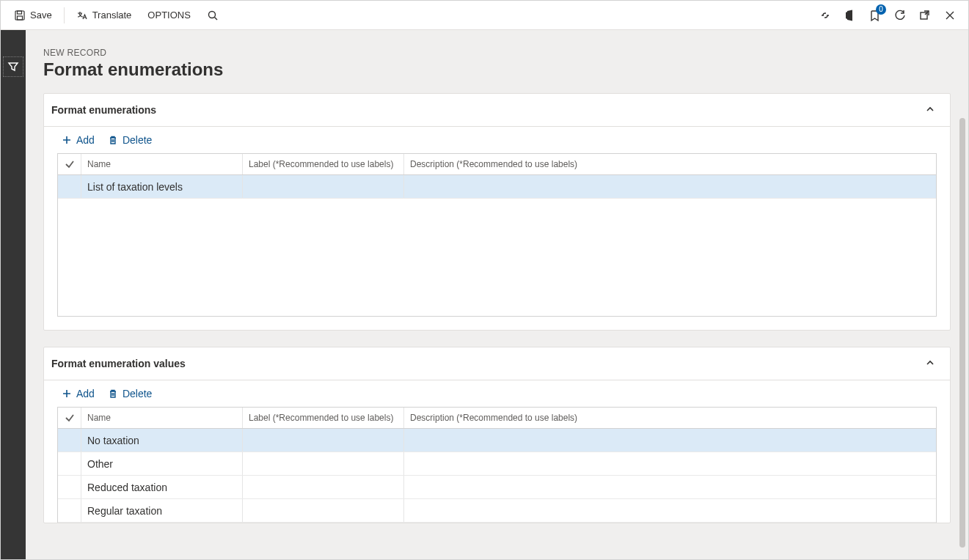  What do you see at coordinates (104, 110) in the screenshot?
I see `panel-title: Format enumerations` at bounding box center [104, 110].